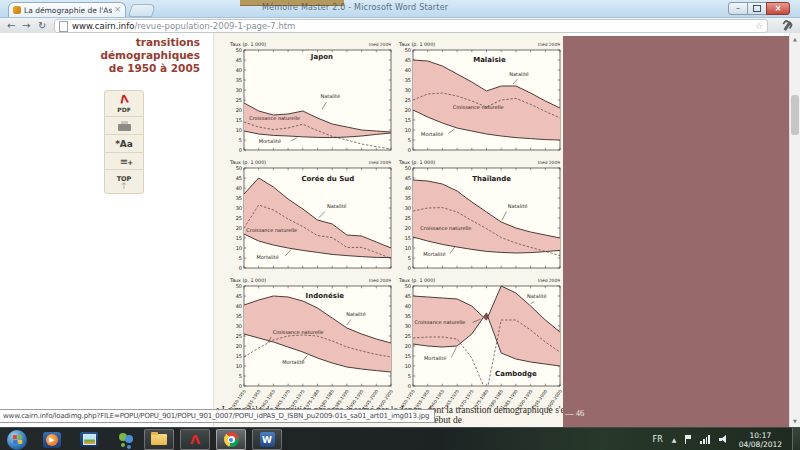 Image resolution: width=800 pixels, height=450 pixels. I want to click on clock-time: 10:17, so click(760, 436).